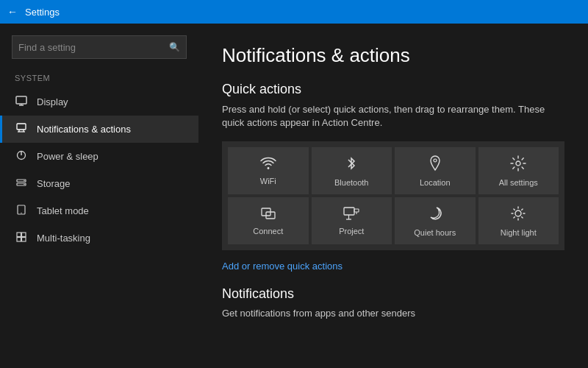  What do you see at coordinates (351, 165) in the screenshot?
I see `bluetooth-icon` at bounding box center [351, 165].